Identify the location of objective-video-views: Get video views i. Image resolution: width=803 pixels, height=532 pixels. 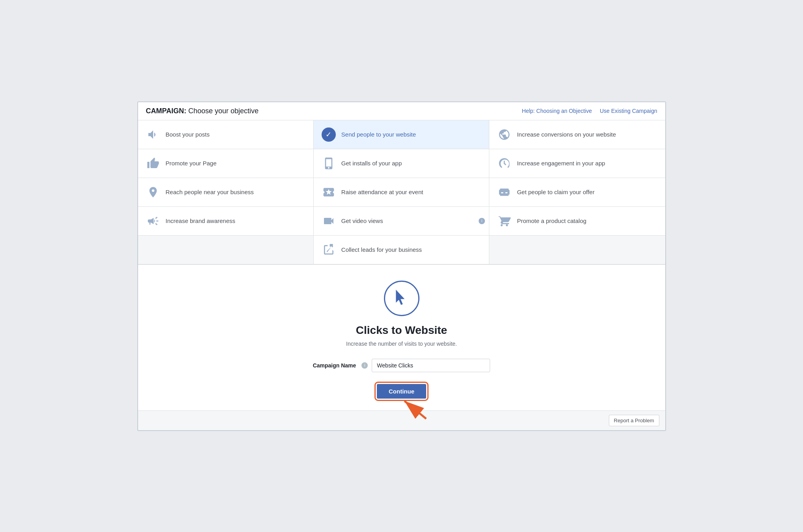
(402, 221).